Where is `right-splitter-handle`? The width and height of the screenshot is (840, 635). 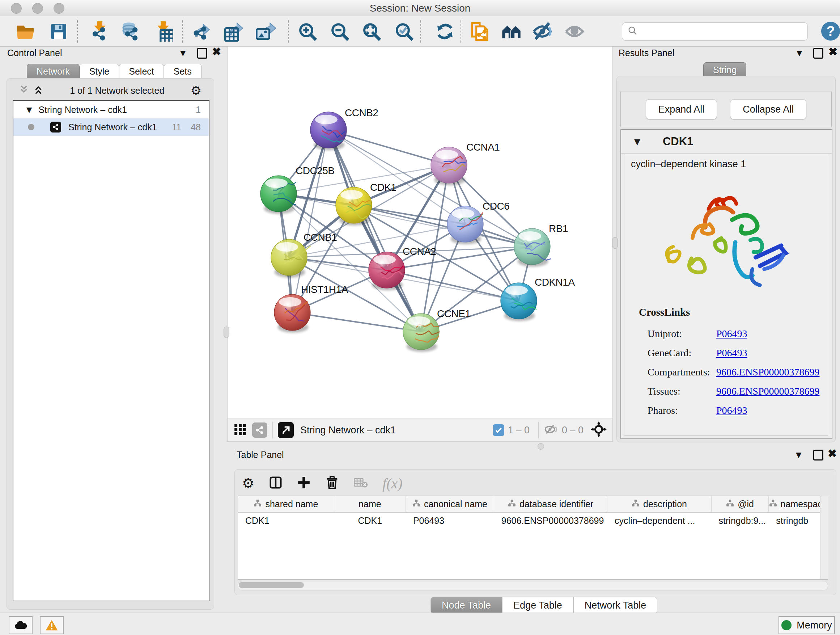
right-splitter-handle is located at coordinates (615, 243).